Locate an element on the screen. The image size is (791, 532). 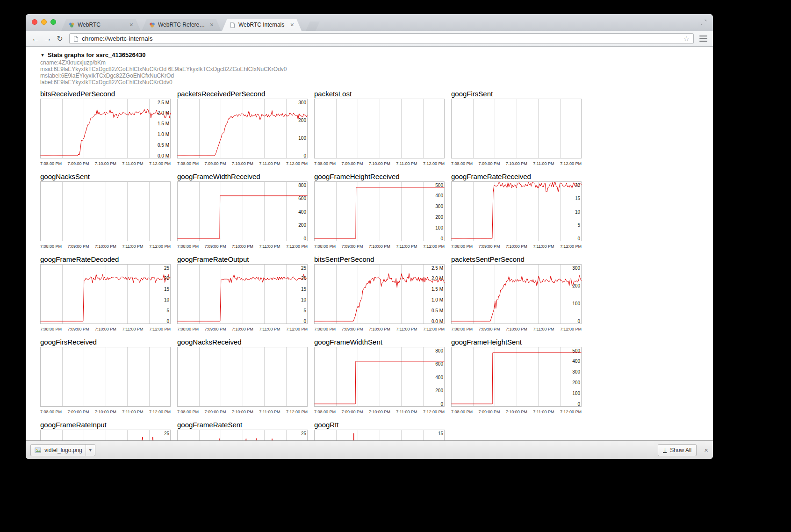
chart-plot: 2520151050 is located at coordinates (106, 435).